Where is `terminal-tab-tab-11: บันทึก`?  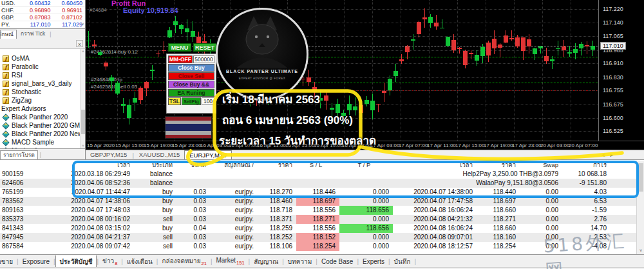 terminal-tab-tab-11: บันทึก is located at coordinates (402, 261).